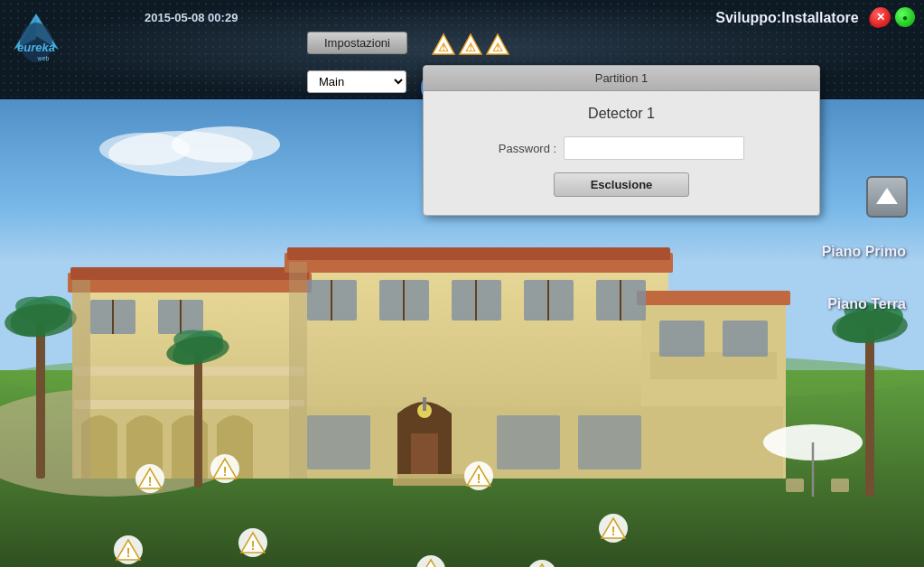 Image resolution: width=924 pixels, height=567 pixels. What do you see at coordinates (43, 58) in the screenshot?
I see `svg-text: web` at bounding box center [43, 58].